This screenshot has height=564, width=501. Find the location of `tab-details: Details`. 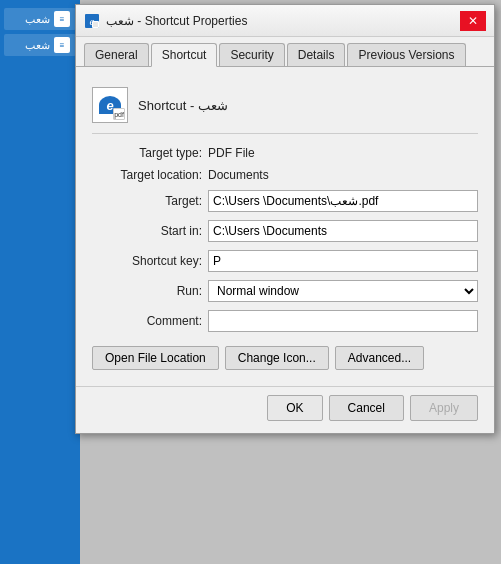

tab-details: Details is located at coordinates (316, 54).